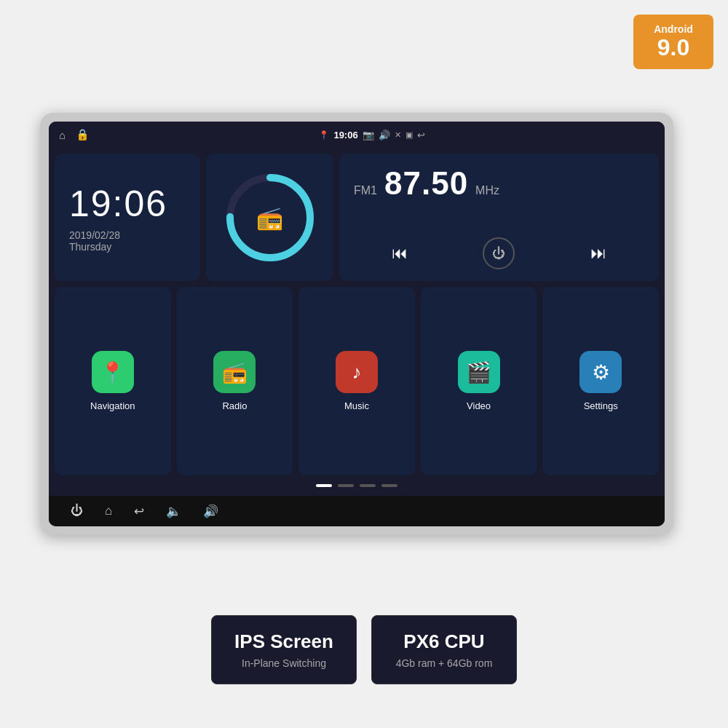 The width and height of the screenshot is (728, 728). What do you see at coordinates (479, 381) in the screenshot?
I see `app-tile-video: 🎬 Video` at bounding box center [479, 381].